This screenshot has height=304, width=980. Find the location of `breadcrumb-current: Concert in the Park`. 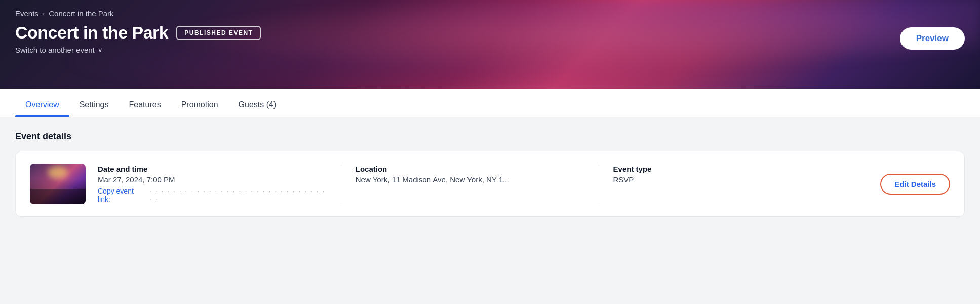

breadcrumb-current: Concert in the Park is located at coordinates (81, 13).